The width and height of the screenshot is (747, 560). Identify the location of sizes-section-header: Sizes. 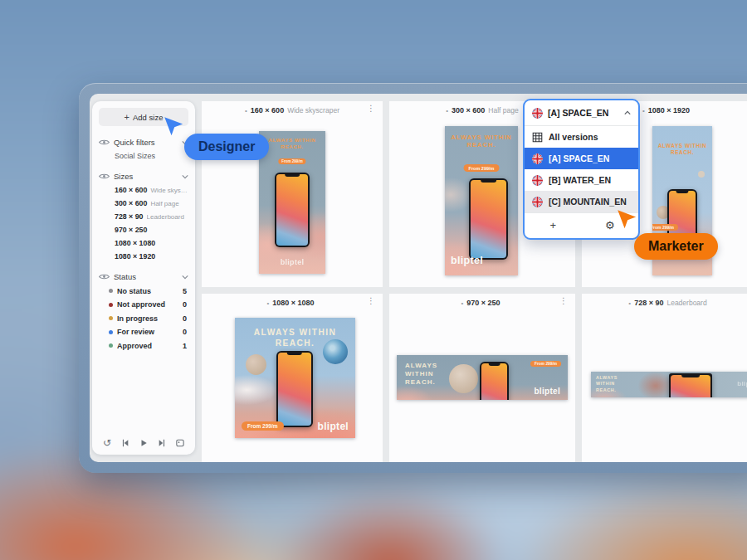
(144, 176).